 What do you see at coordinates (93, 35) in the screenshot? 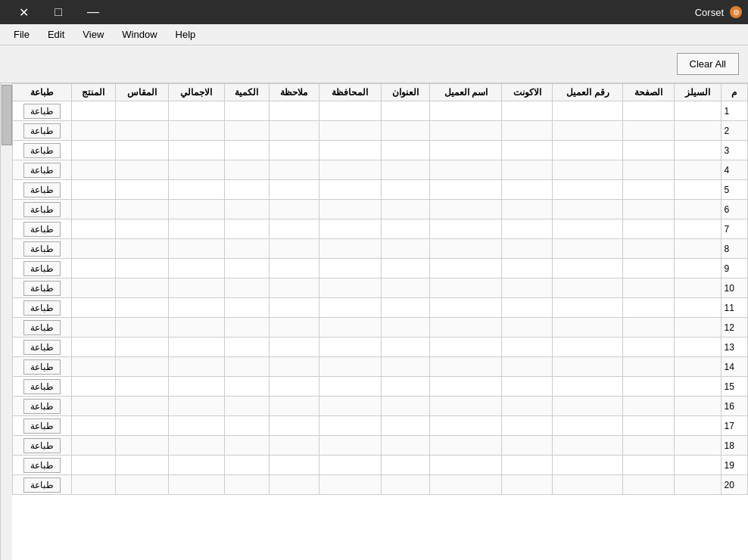
I see `menu-view: View` at bounding box center [93, 35].